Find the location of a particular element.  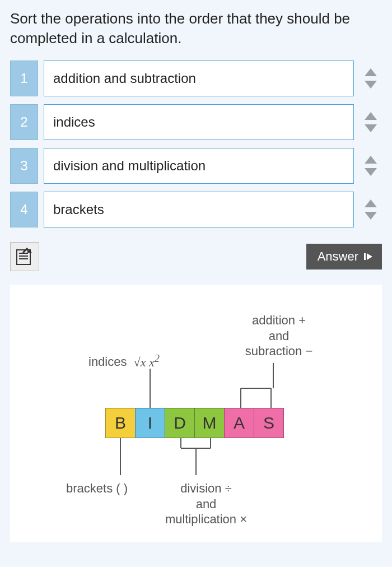

notes-icon is located at coordinates (25, 257).